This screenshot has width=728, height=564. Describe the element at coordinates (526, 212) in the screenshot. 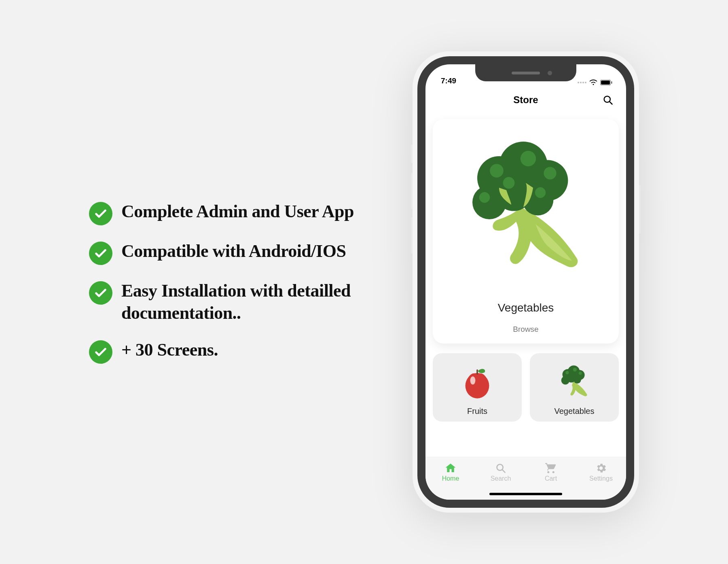

I see `hero-image` at that location.